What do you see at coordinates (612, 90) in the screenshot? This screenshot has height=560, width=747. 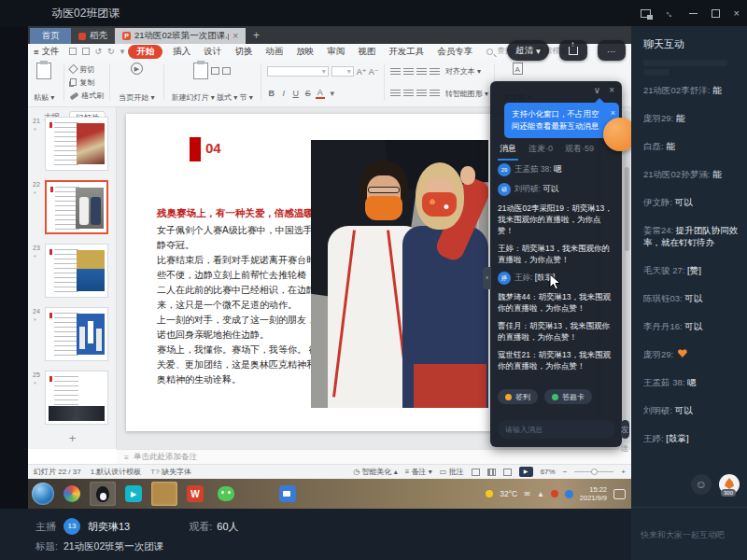 I see `popup-close-icon: ×` at bounding box center [612, 90].